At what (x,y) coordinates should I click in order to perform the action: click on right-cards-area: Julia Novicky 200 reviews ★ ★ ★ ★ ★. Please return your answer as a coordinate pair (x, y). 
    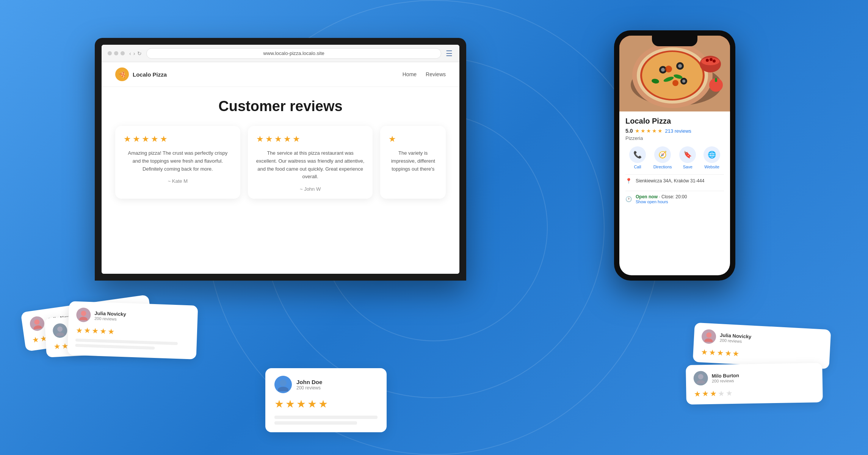
    Looking at the image, I should click on (762, 379).